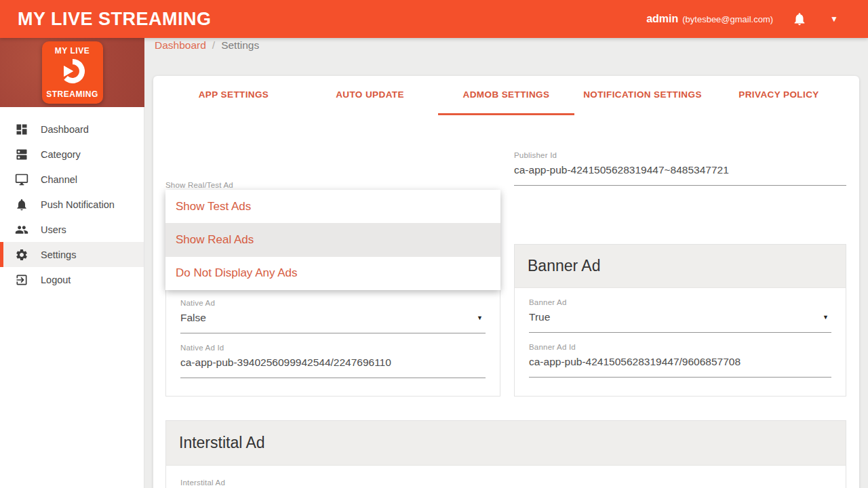  I want to click on native-ad-id-field: Native Ad Id ca-app-pub-3940256099942544…, so click(333, 356).